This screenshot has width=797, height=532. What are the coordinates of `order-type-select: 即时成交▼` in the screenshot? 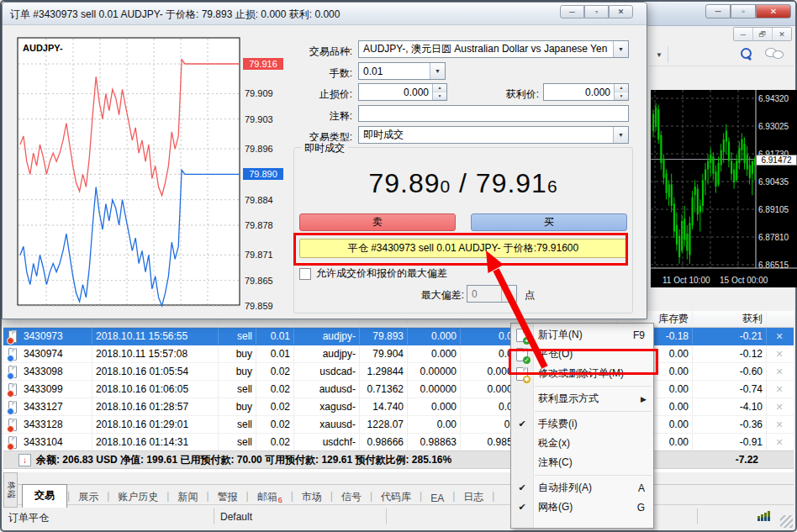 It's located at (494, 134).